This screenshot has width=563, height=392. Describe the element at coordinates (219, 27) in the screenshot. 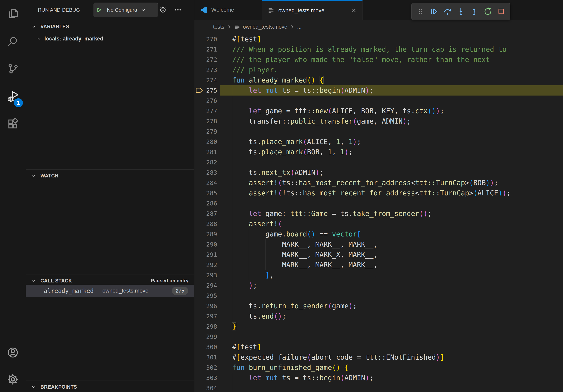

I see `breadcrumb-item-tests: tests` at that location.